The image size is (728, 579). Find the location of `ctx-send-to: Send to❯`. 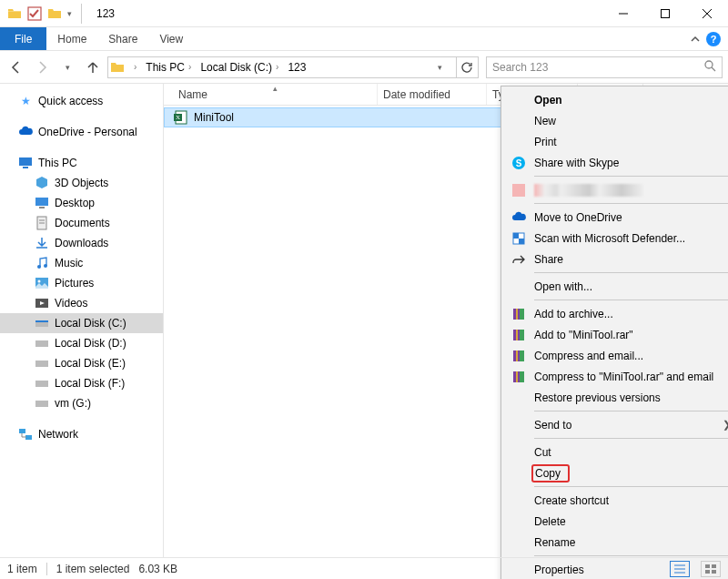

ctx-send-to: Send to❯ is located at coordinates (615, 424).